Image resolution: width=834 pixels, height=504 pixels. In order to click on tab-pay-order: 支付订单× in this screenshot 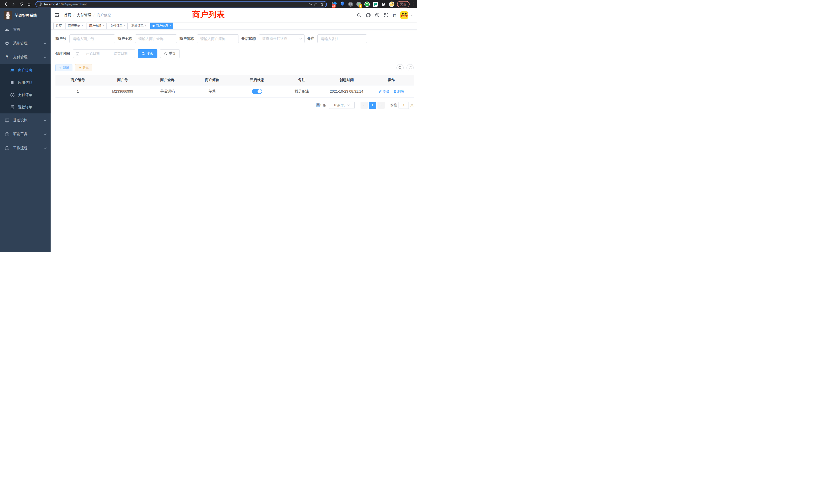, I will do `click(118, 26)`.